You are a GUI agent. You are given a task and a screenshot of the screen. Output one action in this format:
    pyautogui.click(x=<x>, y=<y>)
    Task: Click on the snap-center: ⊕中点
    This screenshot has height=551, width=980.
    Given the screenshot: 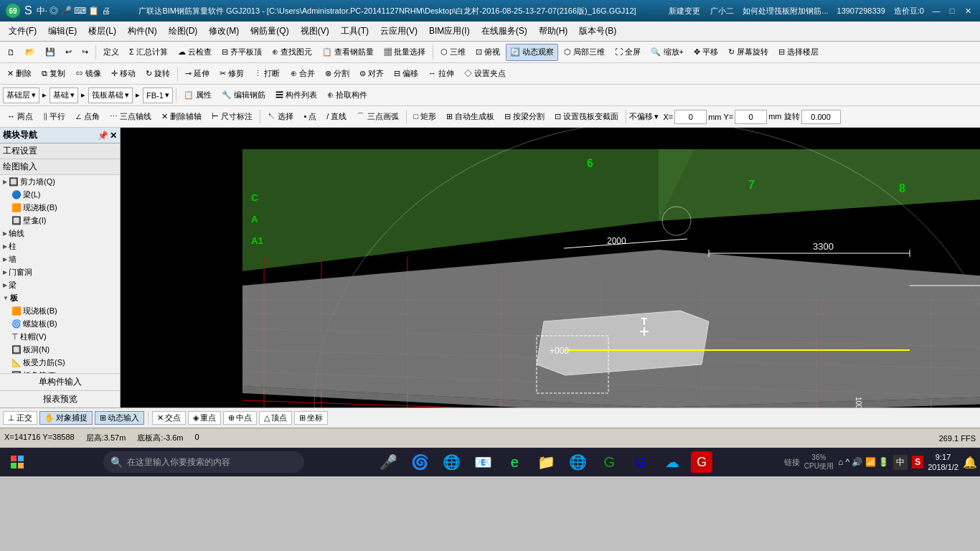 What is the action you would take?
    pyautogui.click(x=240, y=418)
    